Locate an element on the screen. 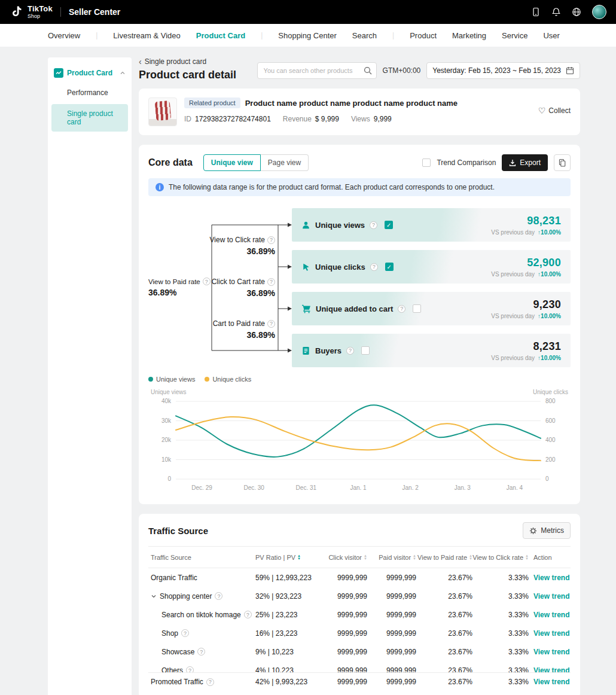 The height and width of the screenshot is (695, 616). metric-cell: 4% | 10,223 is located at coordinates (287, 670).